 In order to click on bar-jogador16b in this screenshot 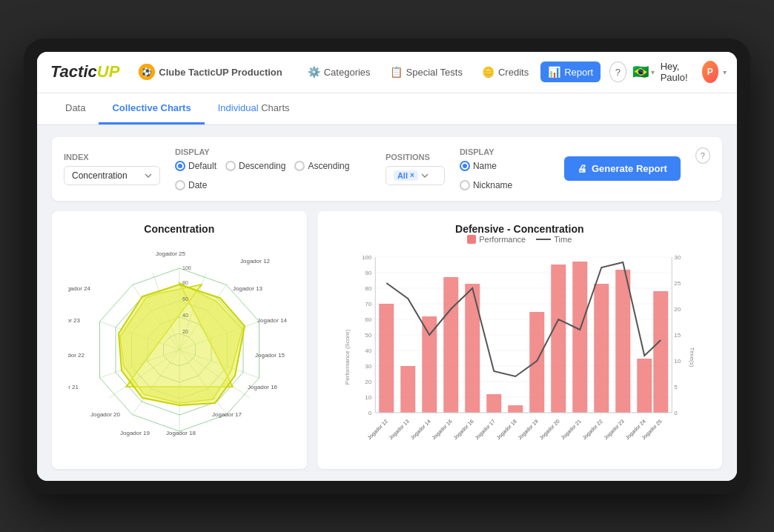, I will do `click(472, 348)`.